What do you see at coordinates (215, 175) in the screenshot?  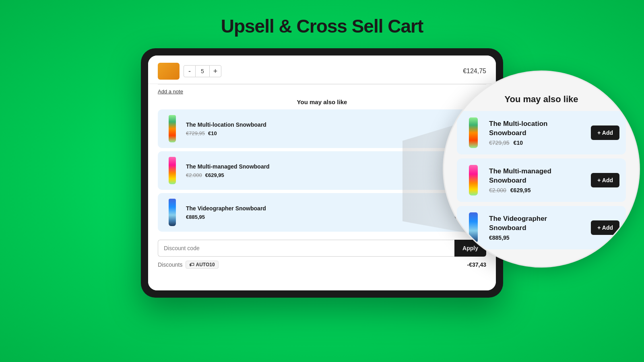 I see `price-sale-2: €629,95` at bounding box center [215, 175].